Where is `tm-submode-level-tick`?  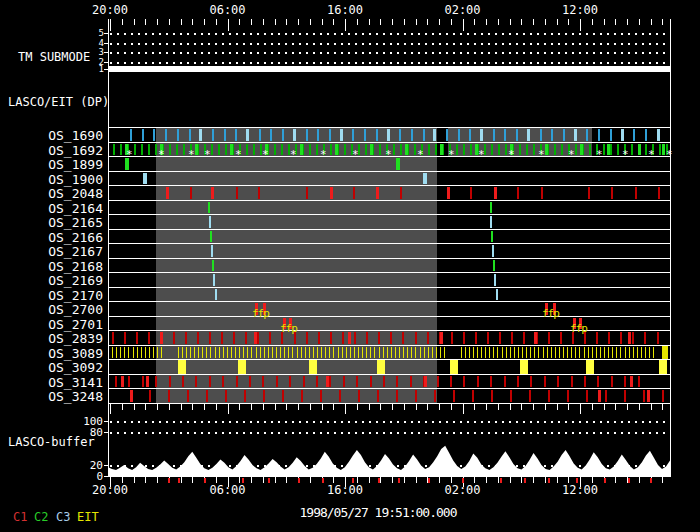
tm-submode-level-tick is located at coordinates (106, 52).